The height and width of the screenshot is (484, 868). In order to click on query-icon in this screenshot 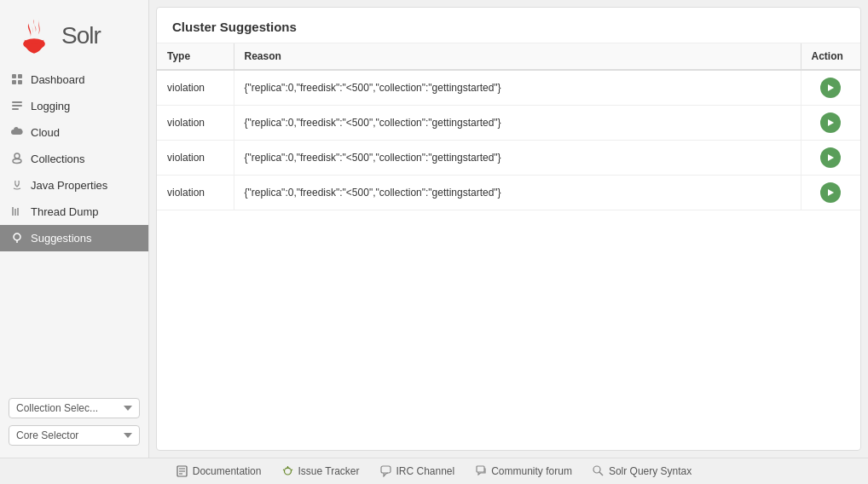, I will do `click(599, 471)`.